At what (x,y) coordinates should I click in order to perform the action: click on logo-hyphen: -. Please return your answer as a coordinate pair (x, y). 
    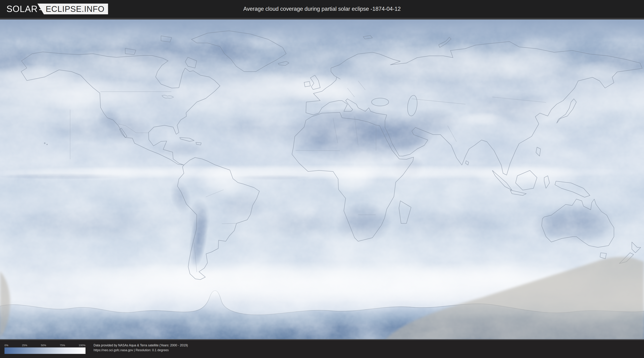
    Looking at the image, I should click on (40, 9).